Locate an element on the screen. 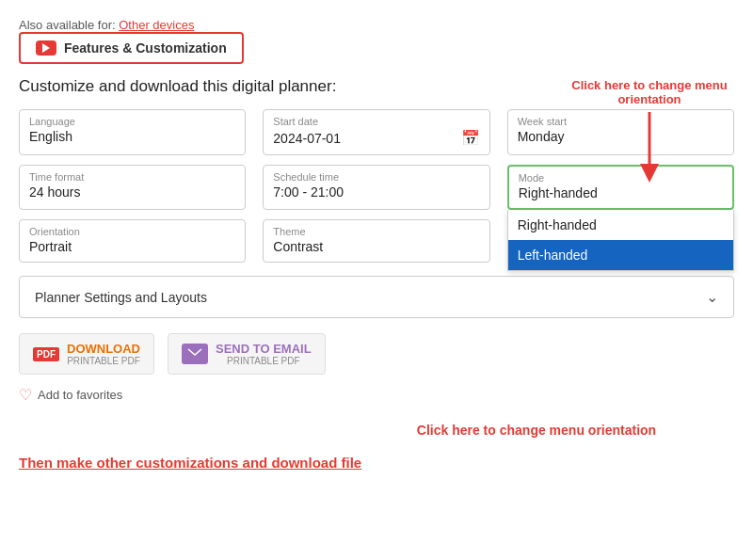 This screenshot has height=560, width=753. email-icon is located at coordinates (195, 354).